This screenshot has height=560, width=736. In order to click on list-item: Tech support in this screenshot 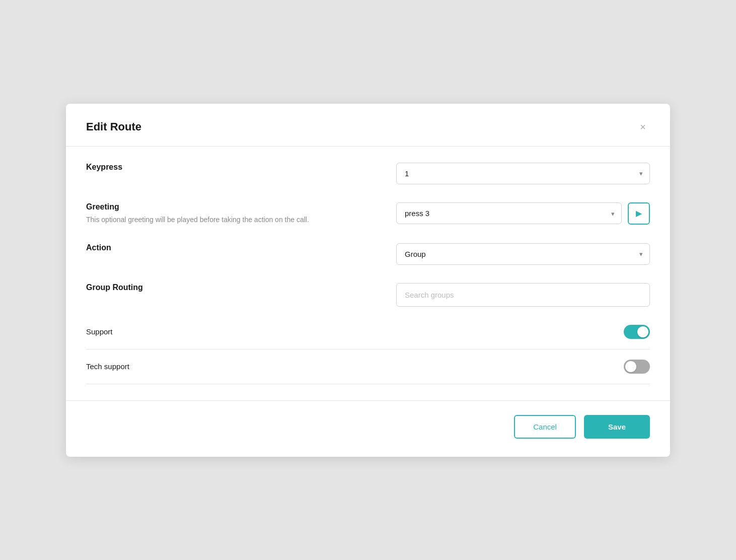, I will do `click(368, 367)`.